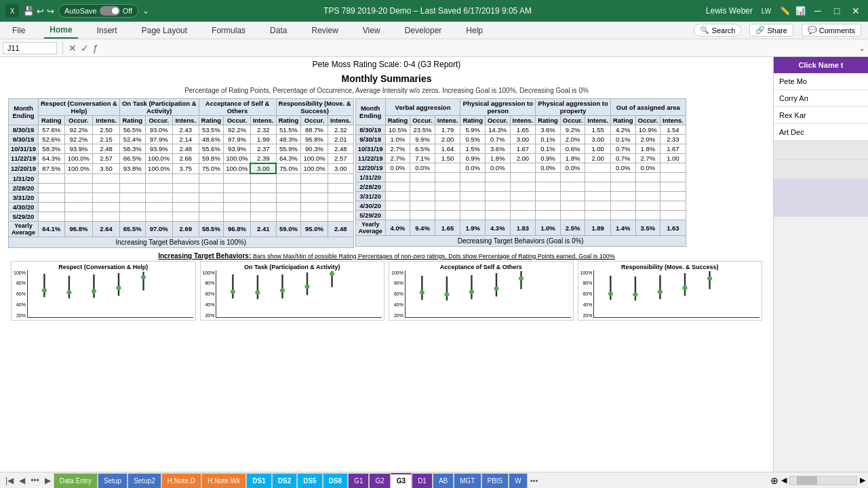 The image size is (868, 488). I want to click on prop-rating-h: Rating, so click(548, 121).